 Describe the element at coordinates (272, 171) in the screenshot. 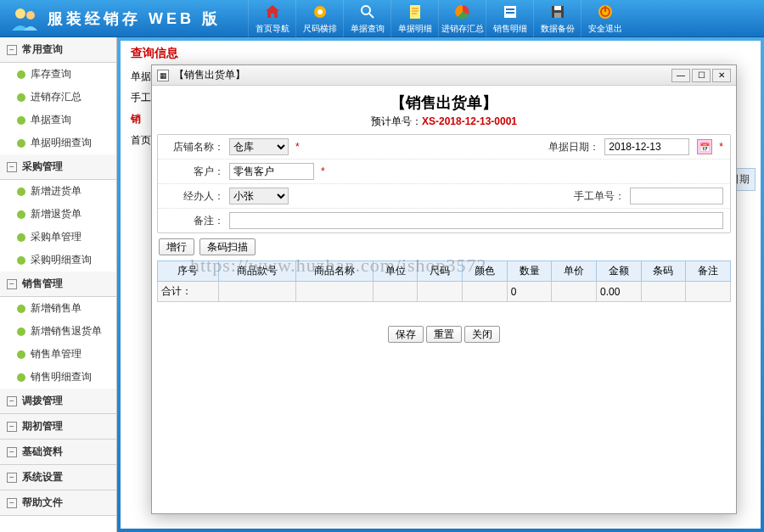

I see `customer-input` at that location.